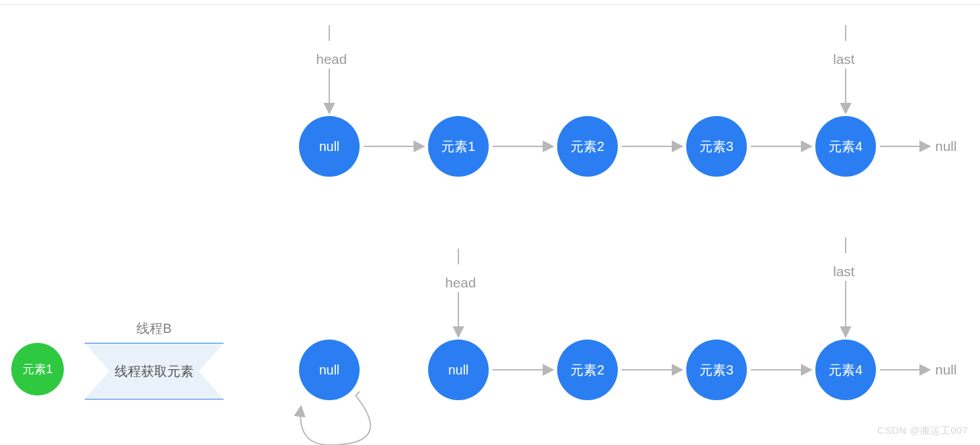  Describe the element at coordinates (587, 371) in the screenshot. I see `row2-node-2-label: 元素2` at that location.